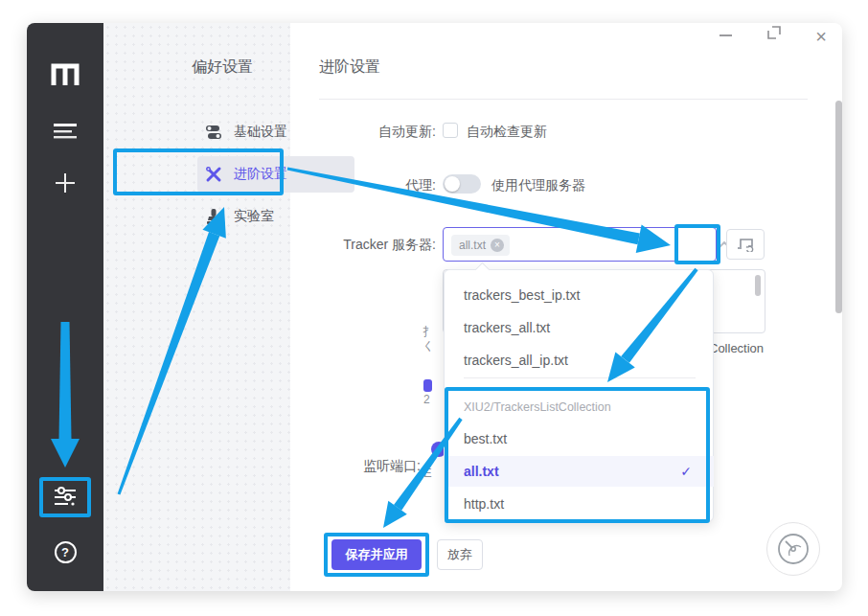 This screenshot has width=868, height=616. What do you see at coordinates (427, 385) in the screenshot?
I see `occluded-purple-fragment` at bounding box center [427, 385].